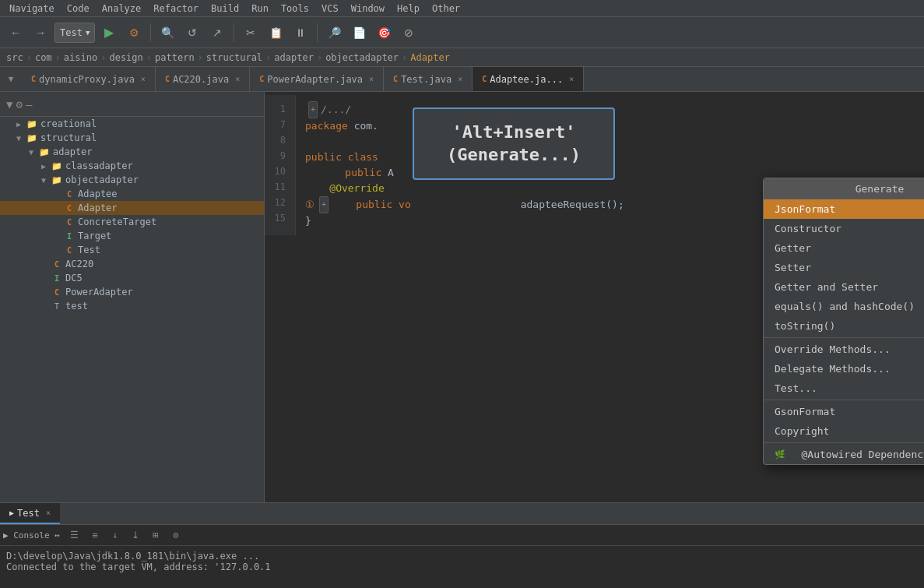 Image resolution: width=924 pixels, height=588 pixels. Describe the element at coordinates (44, 167) in the screenshot. I see `expand-arrow-classadapter: ▶` at that location.